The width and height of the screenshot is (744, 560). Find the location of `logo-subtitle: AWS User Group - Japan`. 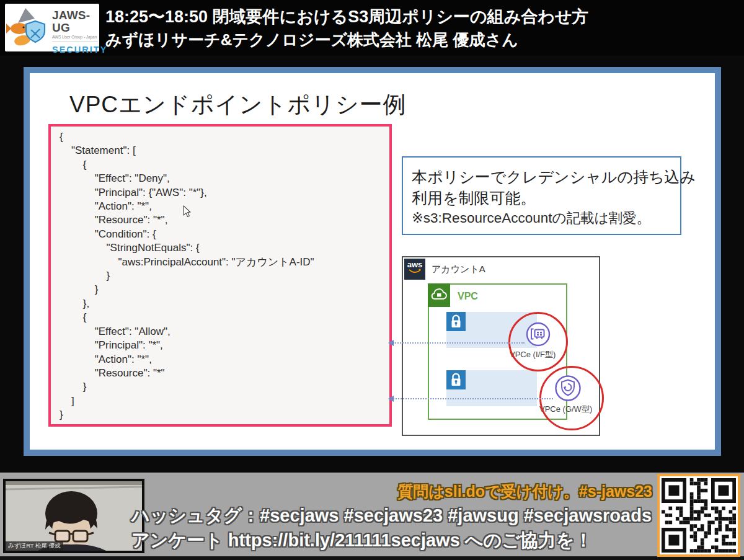

logo-subtitle: AWS User Group - Japan is located at coordinates (75, 37).